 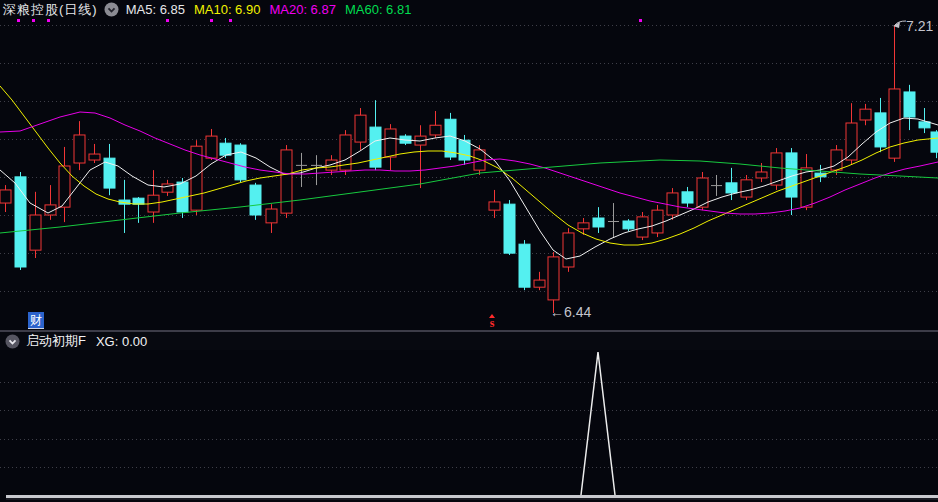 I want to click on cai-finance-badge: 财, so click(x=36, y=320).